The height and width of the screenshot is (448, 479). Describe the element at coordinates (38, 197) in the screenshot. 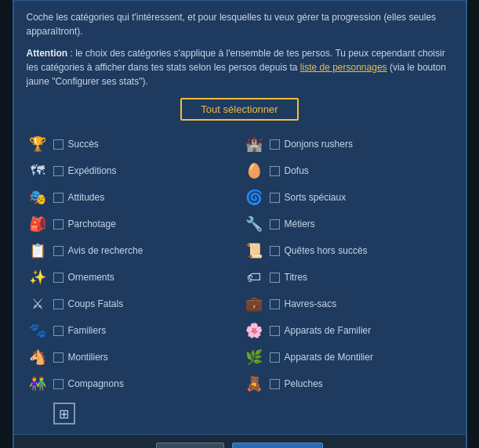

I see `icon-attitudes: 🎭` at that location.